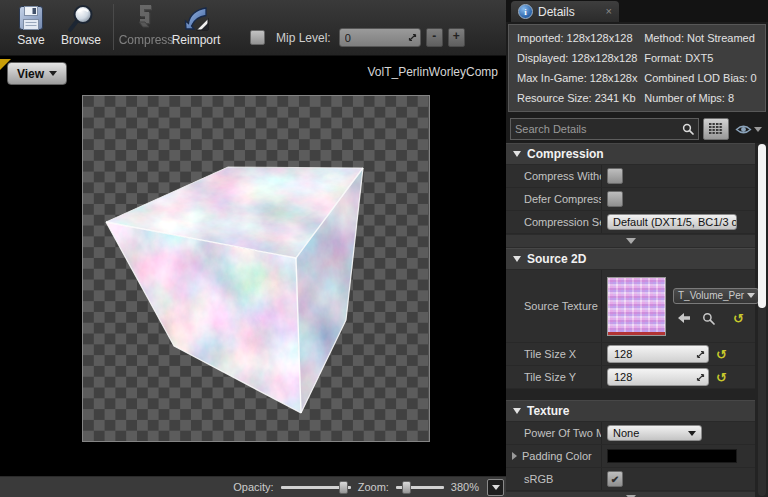 Image resolution: width=768 pixels, height=497 pixels. What do you see at coordinates (637, 11) in the screenshot?
I see `details-tab-bar: i Details ×` at bounding box center [637, 11].